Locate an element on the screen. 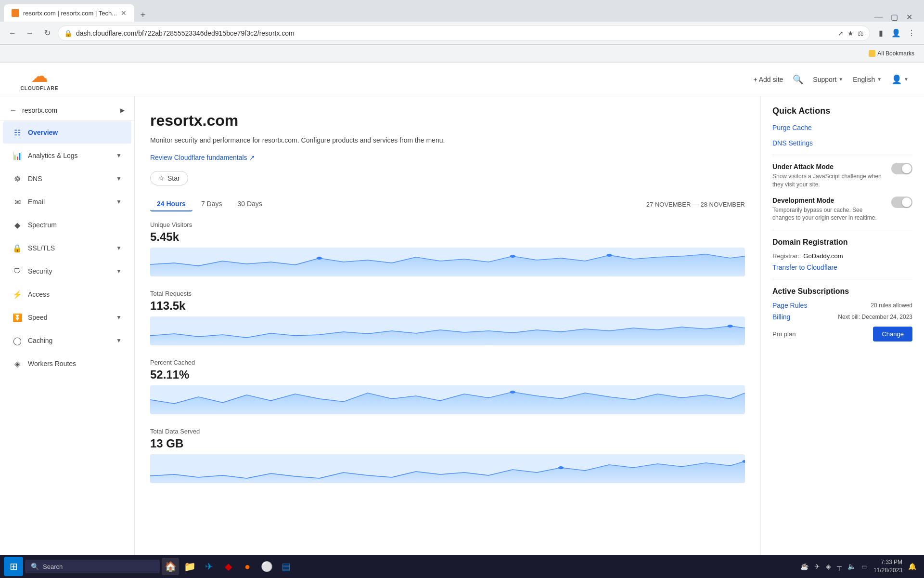 This screenshot has width=924, height=578. sidebar-item-access: ⚡ Access is located at coordinates (67, 294).